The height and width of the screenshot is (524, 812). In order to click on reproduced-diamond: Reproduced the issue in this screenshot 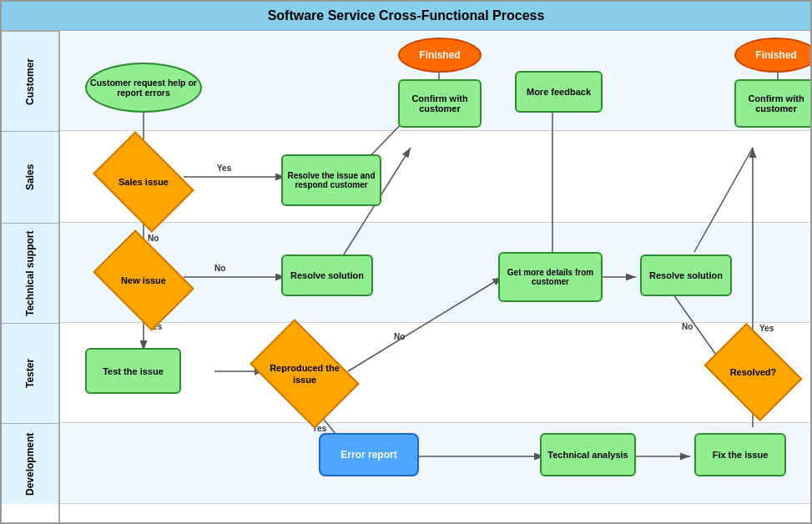, I will do `click(305, 374)`.